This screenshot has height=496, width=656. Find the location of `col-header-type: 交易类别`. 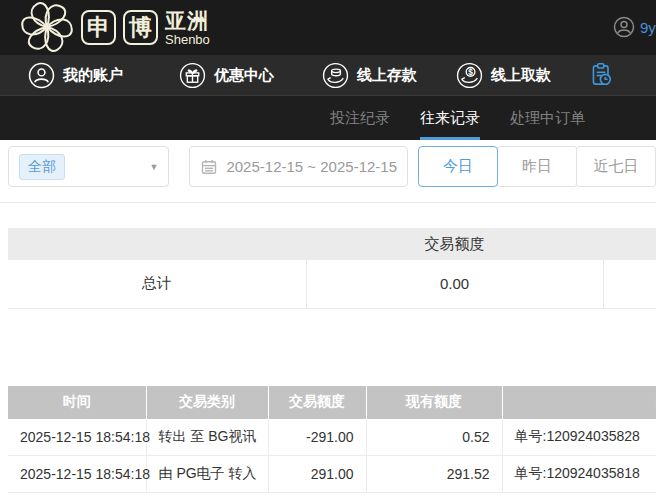

col-header-type: 交易类别 is located at coordinates (207, 402).